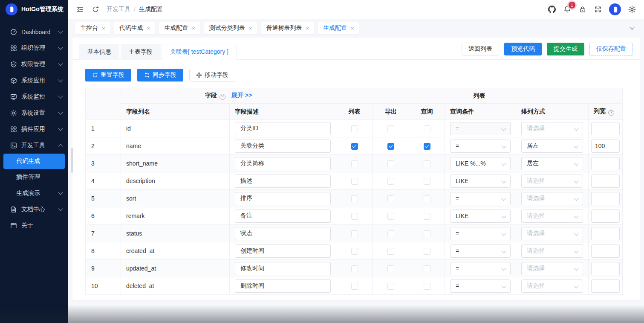 This screenshot has width=644, height=323. I want to click on sidebar-item-permission: 权限管理, so click(34, 64).